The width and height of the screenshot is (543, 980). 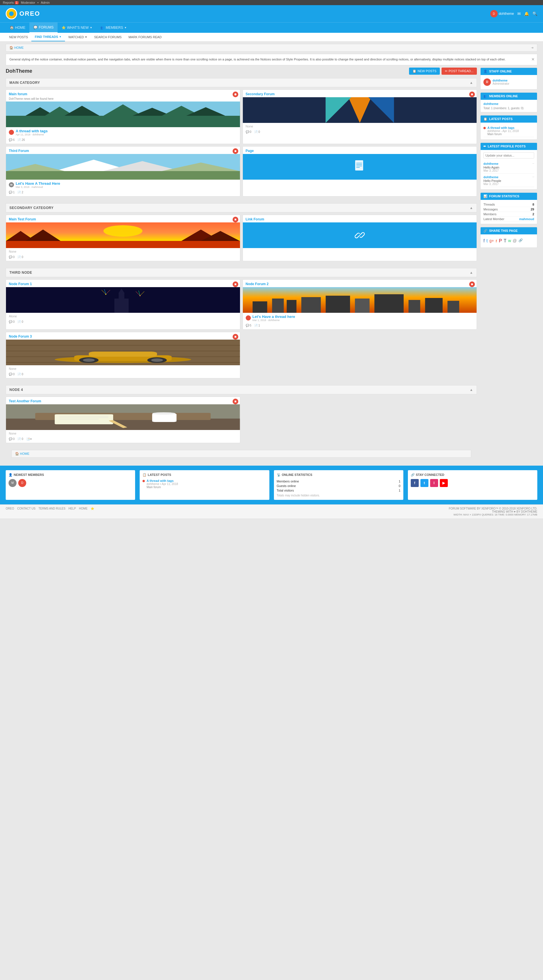 I want to click on forum-card-header: Main forum, so click(x=123, y=94).